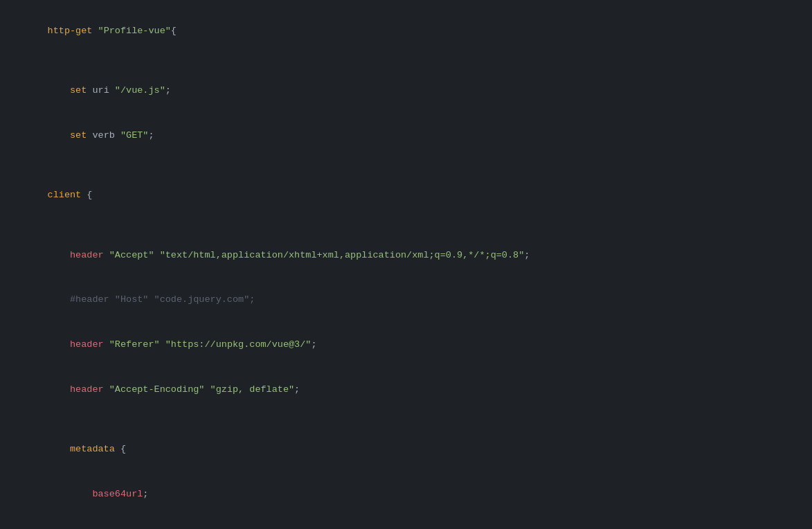  Describe the element at coordinates (406, 301) in the screenshot. I see `code-line-header-host-commented: #header "Host" "code.jquery.com";` at that location.